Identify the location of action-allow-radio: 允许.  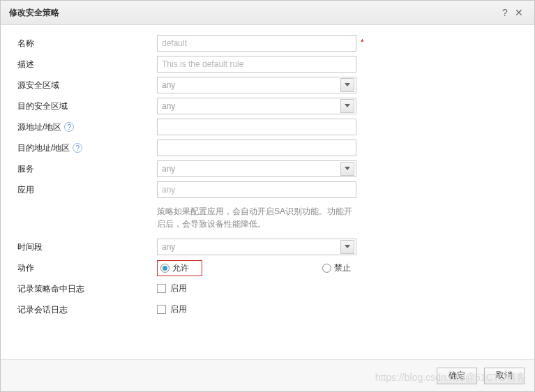
(174, 268).